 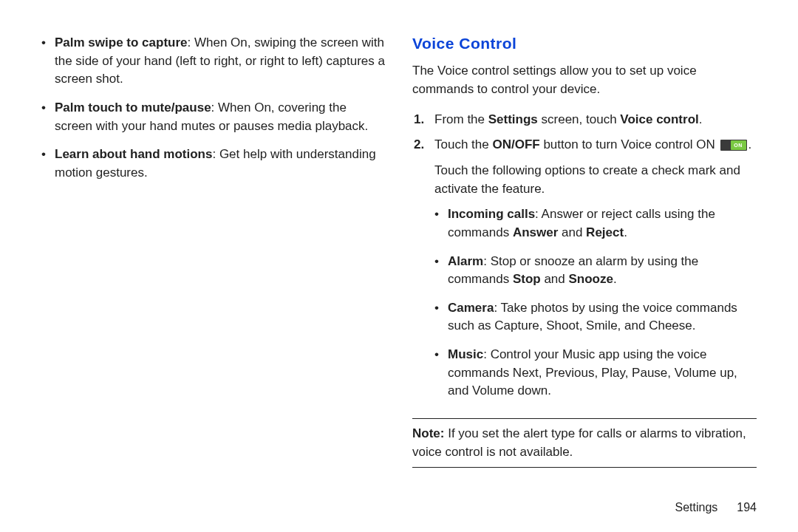 I want to click on step-text: Touch the, so click(x=463, y=145).